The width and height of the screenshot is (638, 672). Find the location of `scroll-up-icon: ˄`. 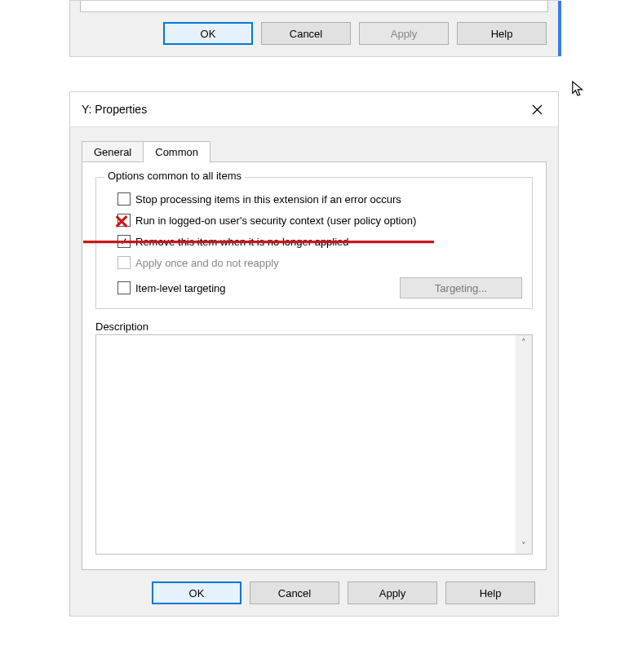

scroll-up-icon: ˄ is located at coordinates (524, 343).